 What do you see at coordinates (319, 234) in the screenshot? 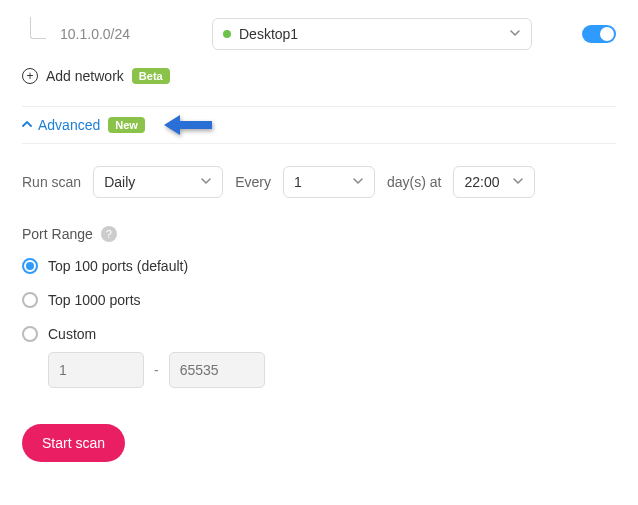
I see `port-range-heading: Port Range ?` at bounding box center [319, 234].